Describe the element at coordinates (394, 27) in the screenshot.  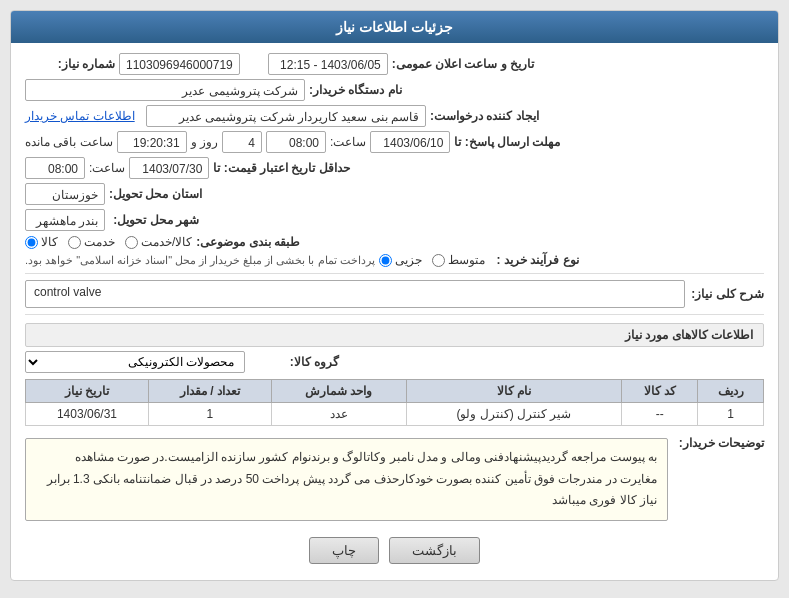
I see `card-header: جزئیات اطلاعات نیاز` at that location.